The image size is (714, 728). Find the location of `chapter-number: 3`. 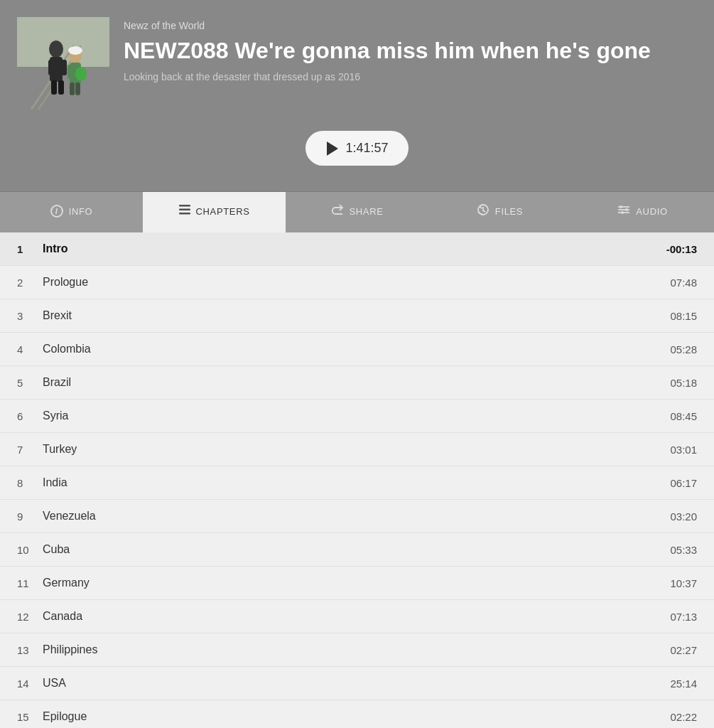

chapter-number: 3 is located at coordinates (30, 316).